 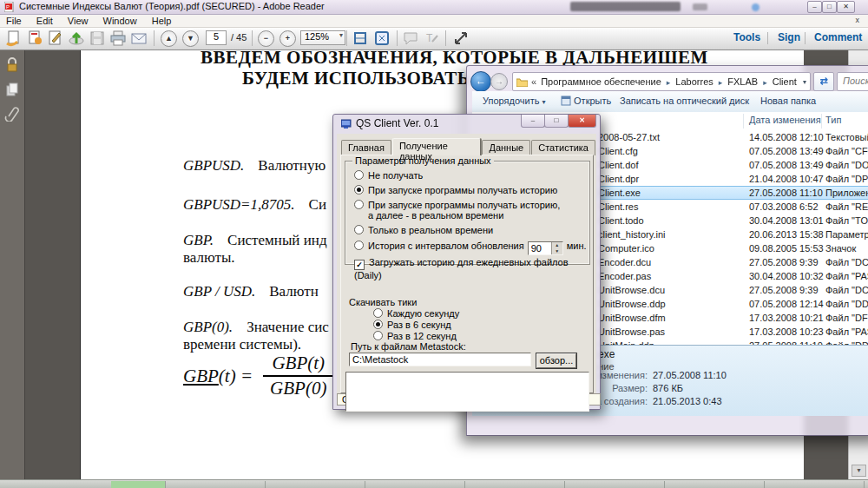 What do you see at coordinates (138, 485) in the screenshot?
I see `taskbar-button` at bounding box center [138, 485].